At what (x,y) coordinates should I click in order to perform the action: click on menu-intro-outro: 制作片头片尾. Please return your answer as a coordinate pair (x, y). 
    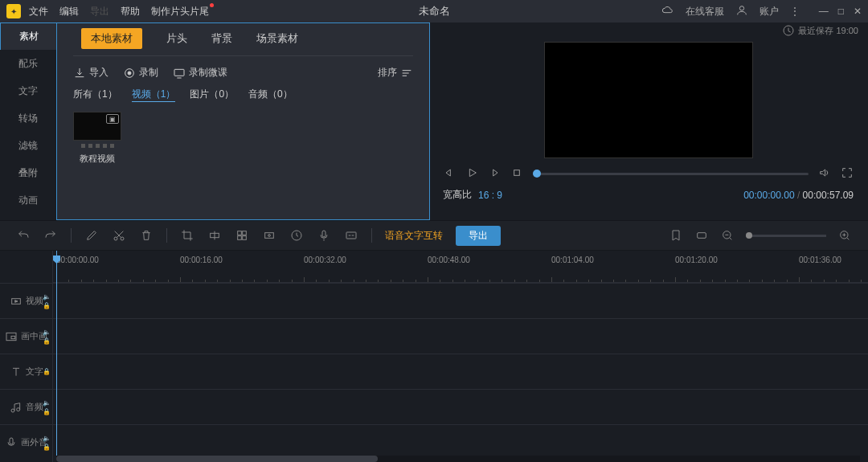
    Looking at the image, I should click on (180, 11).